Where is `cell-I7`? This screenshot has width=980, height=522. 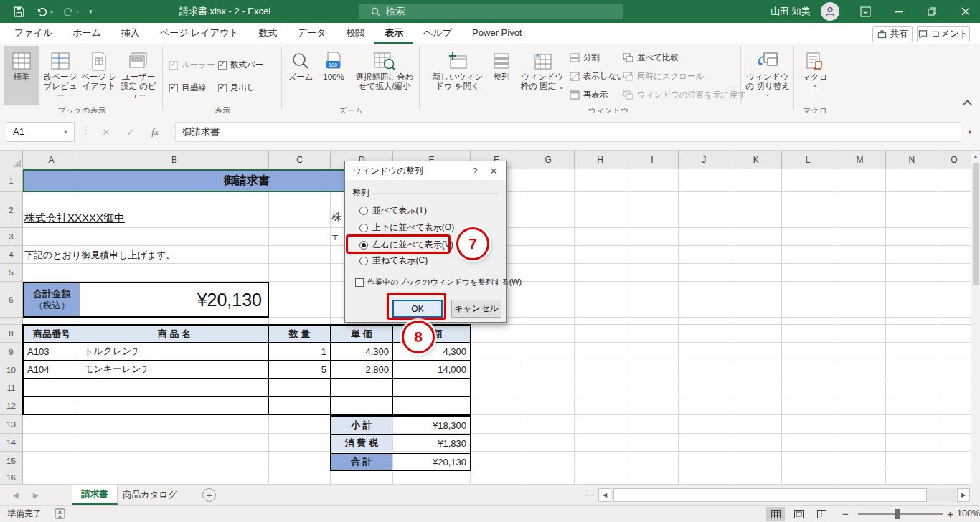 cell-I7 is located at coordinates (652, 321).